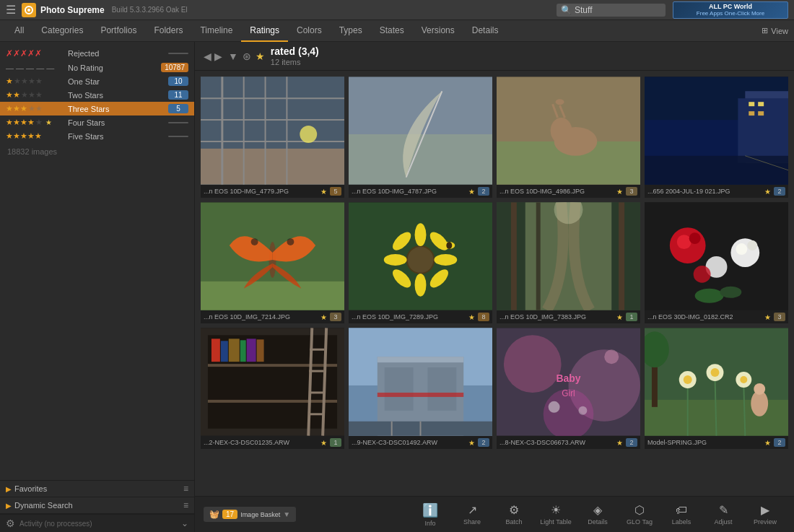 The image size is (794, 532). I want to click on sidebar-section-dynamic: ▶ Dynamic Search ≡, so click(97, 505).